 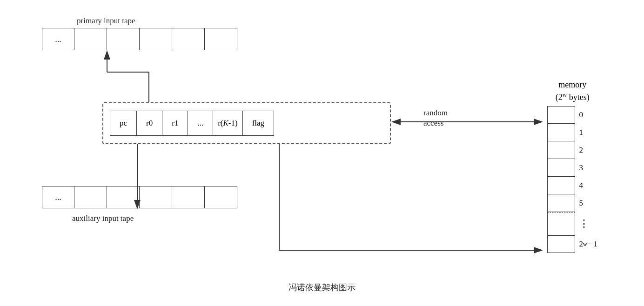 What do you see at coordinates (103, 219) in the screenshot?
I see `aux-tape-label: auxiliary input tape` at bounding box center [103, 219].